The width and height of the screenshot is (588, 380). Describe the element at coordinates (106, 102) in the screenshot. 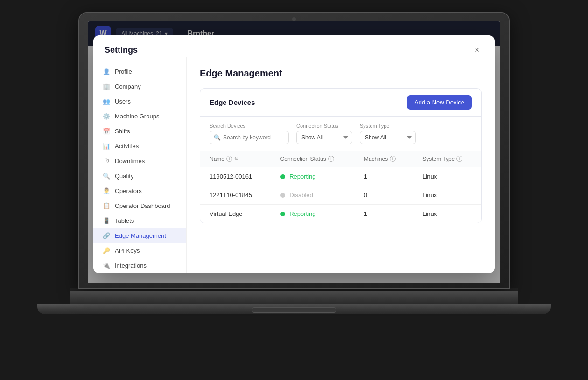

I see `sidebar-icon-users: 👥` at that location.